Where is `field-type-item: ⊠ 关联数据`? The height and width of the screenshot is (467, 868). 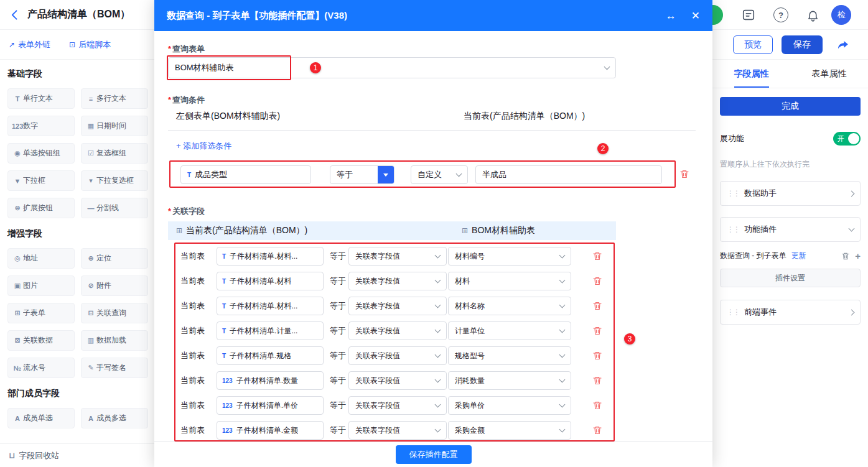
field-type-item: ⊠ 关联数据 is located at coordinates (41, 341).